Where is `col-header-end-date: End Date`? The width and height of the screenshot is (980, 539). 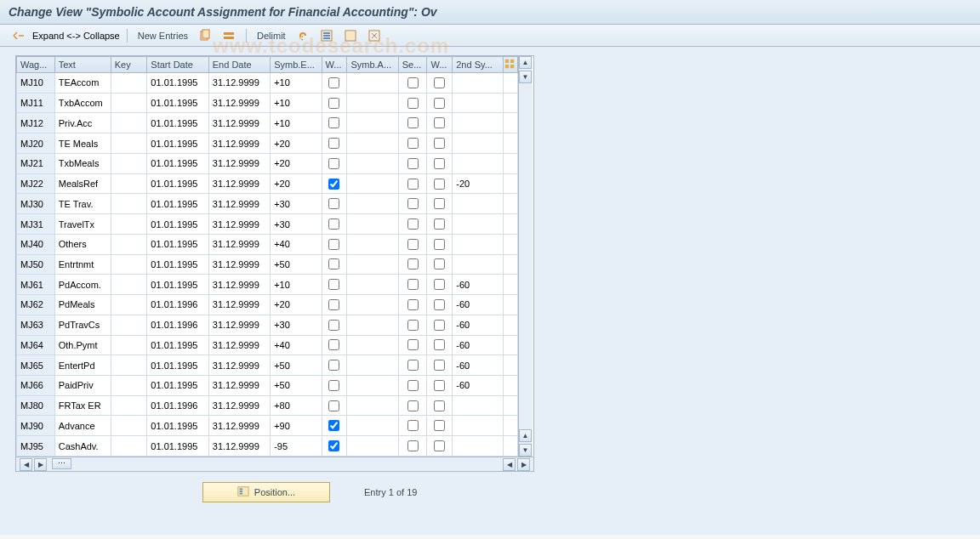
col-header-end-date: End Date is located at coordinates (239, 65).